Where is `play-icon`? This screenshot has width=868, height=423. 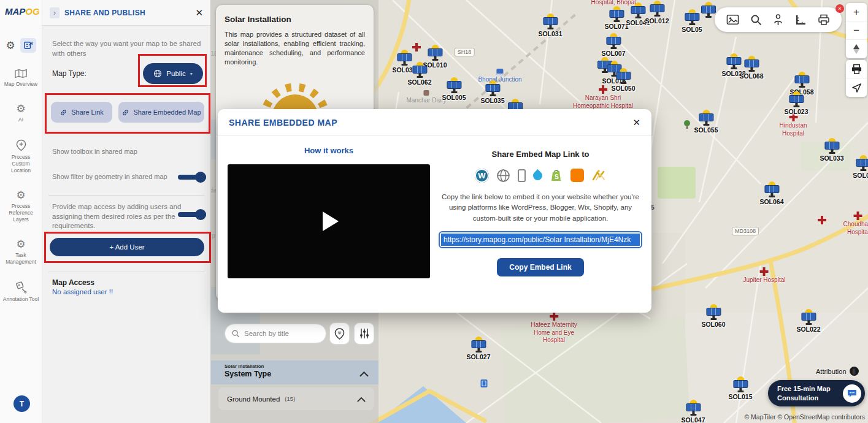 play-icon is located at coordinates (331, 221).